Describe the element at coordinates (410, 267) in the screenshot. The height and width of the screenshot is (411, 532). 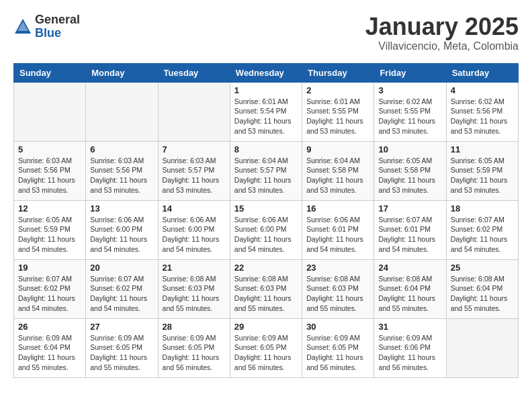
I see `day-number: 24` at that location.